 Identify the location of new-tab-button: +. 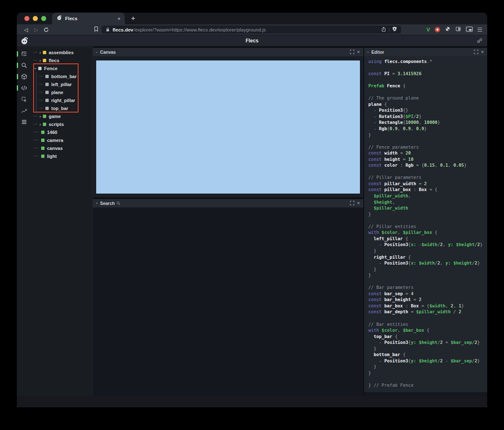
(133, 18).